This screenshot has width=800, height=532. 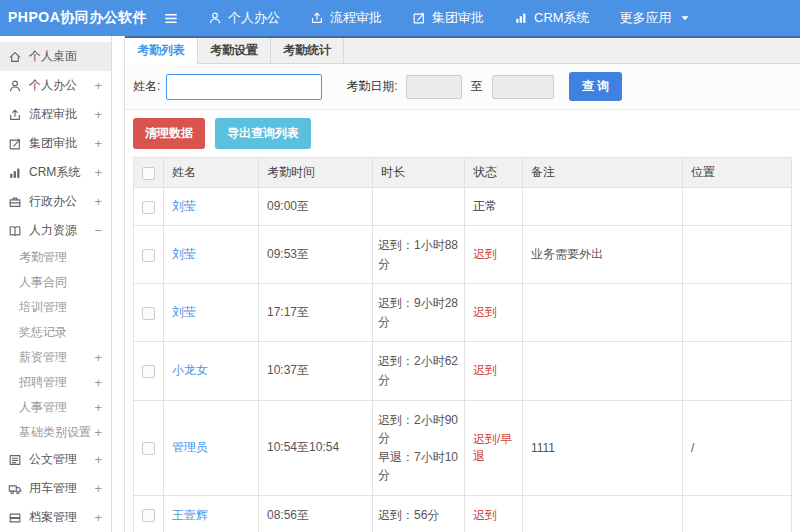 I want to click on table-row: 刘莹09:53至迟到：1小时88分迟到业务需要外出, so click(x=463, y=255).